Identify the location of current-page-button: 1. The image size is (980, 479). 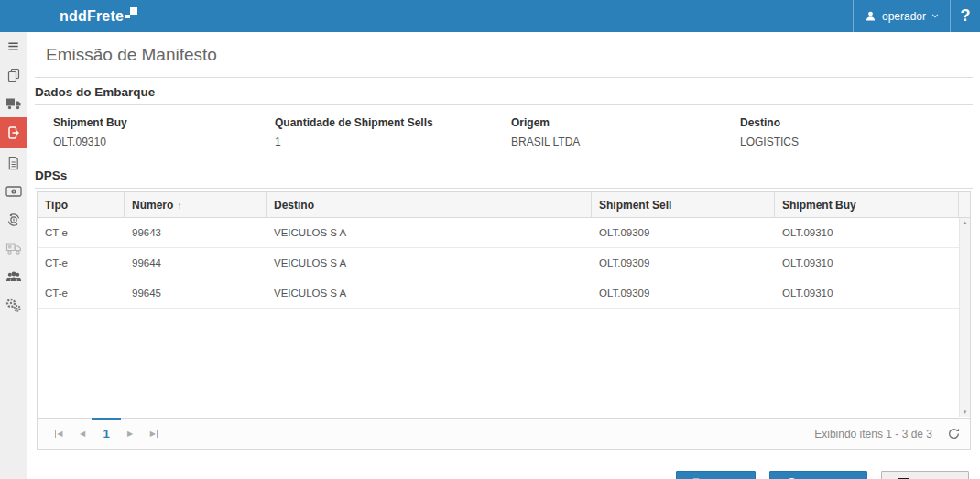
(106, 434).